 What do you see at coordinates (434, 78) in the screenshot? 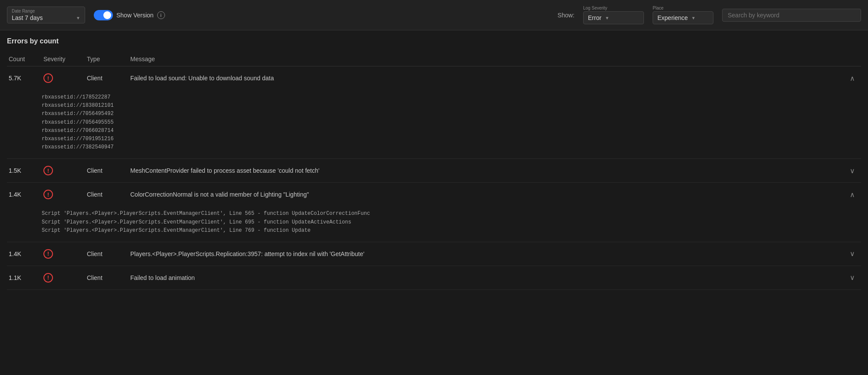
I see `table-row: 5.7K!ClientFailed to load sound: Unable …` at bounding box center [434, 78].